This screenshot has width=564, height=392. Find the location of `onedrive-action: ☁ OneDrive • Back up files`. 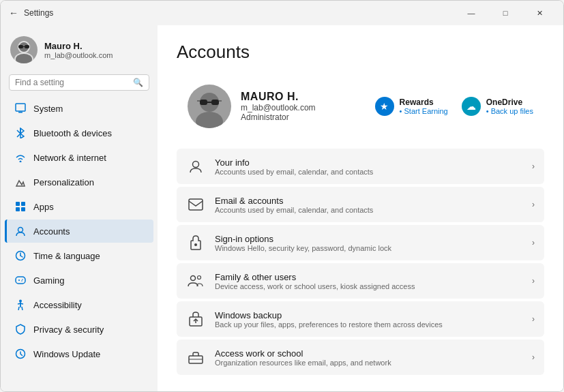

onedrive-action: ☁ OneDrive • Back up files is located at coordinates (498, 106).